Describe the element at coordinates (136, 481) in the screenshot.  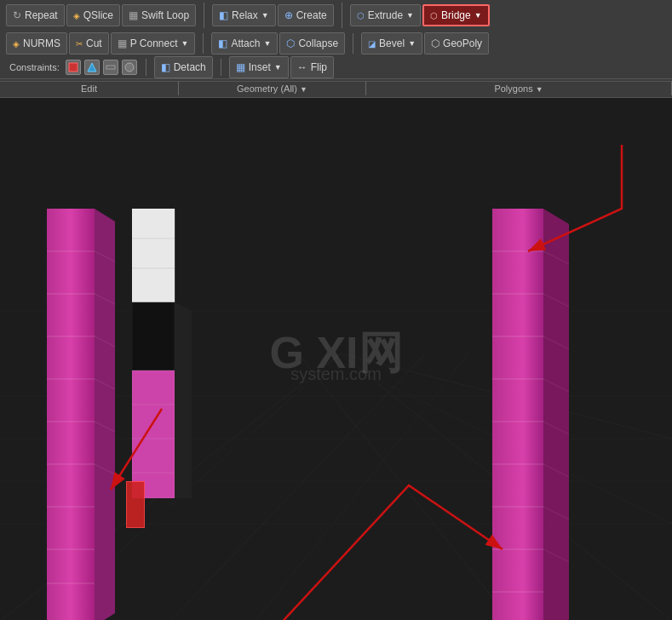
I see `arrow-left-column` at that location.